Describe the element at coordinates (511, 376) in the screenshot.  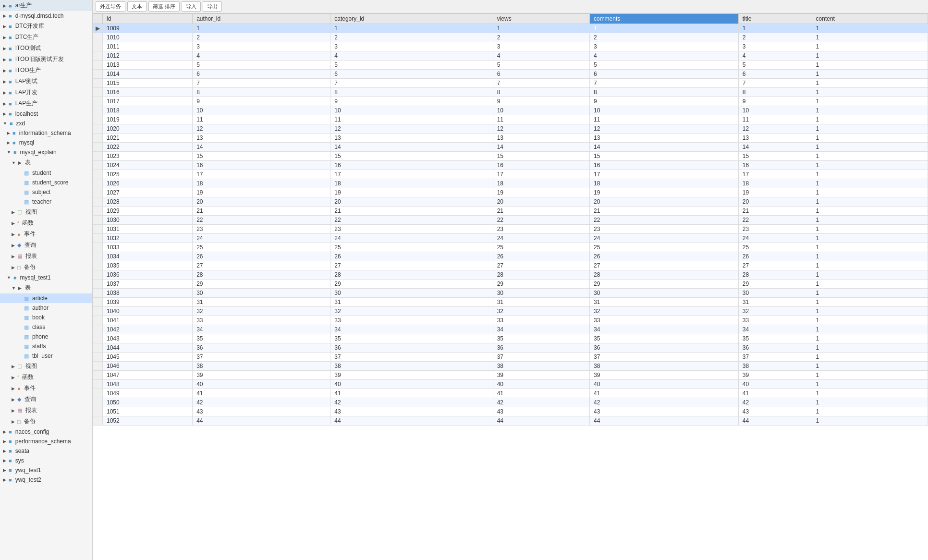
I see `table-row: 104739393939391` at that location.